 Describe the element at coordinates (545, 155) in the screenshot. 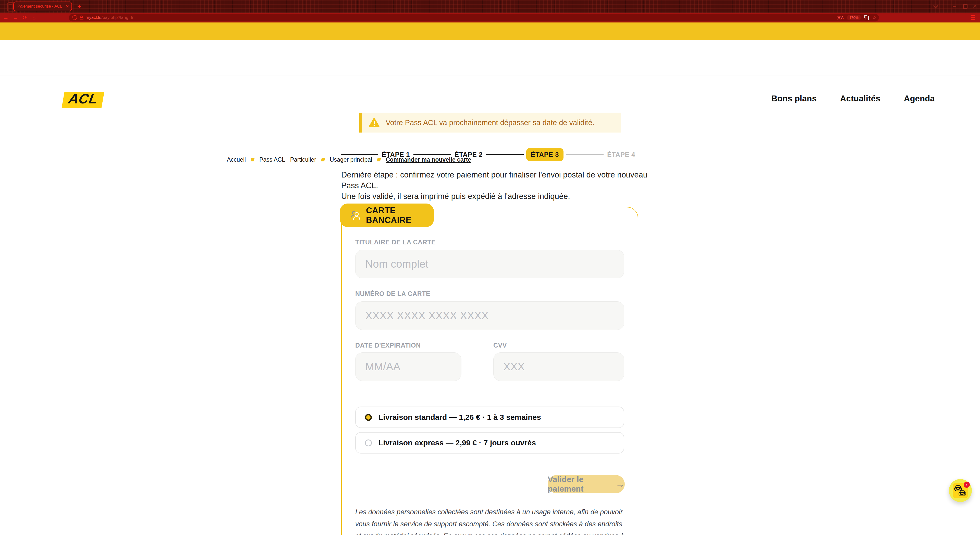

I see `step-3-active-badge: ÉTAPE 3` at that location.